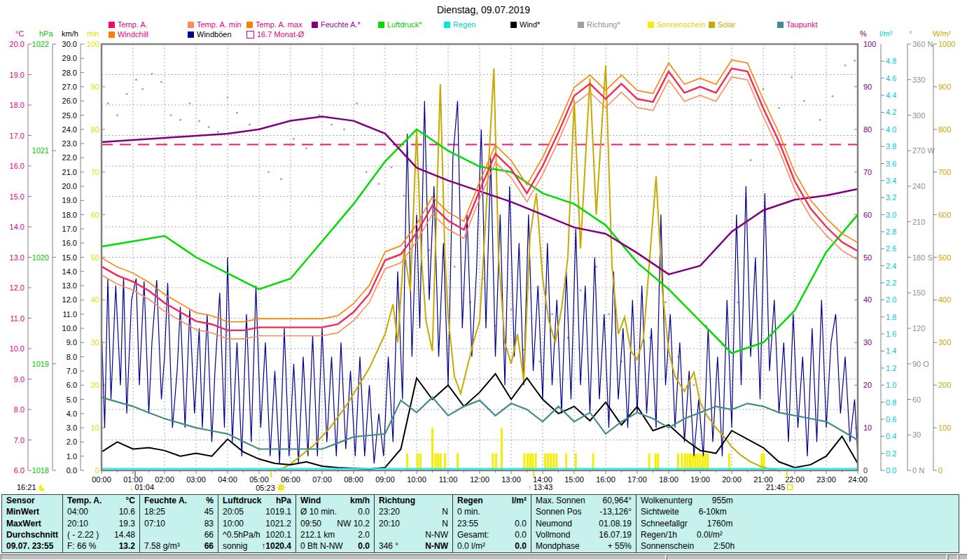 This screenshot has height=560, width=967. I want to click on table-cell: Gesamt:, so click(473, 535).